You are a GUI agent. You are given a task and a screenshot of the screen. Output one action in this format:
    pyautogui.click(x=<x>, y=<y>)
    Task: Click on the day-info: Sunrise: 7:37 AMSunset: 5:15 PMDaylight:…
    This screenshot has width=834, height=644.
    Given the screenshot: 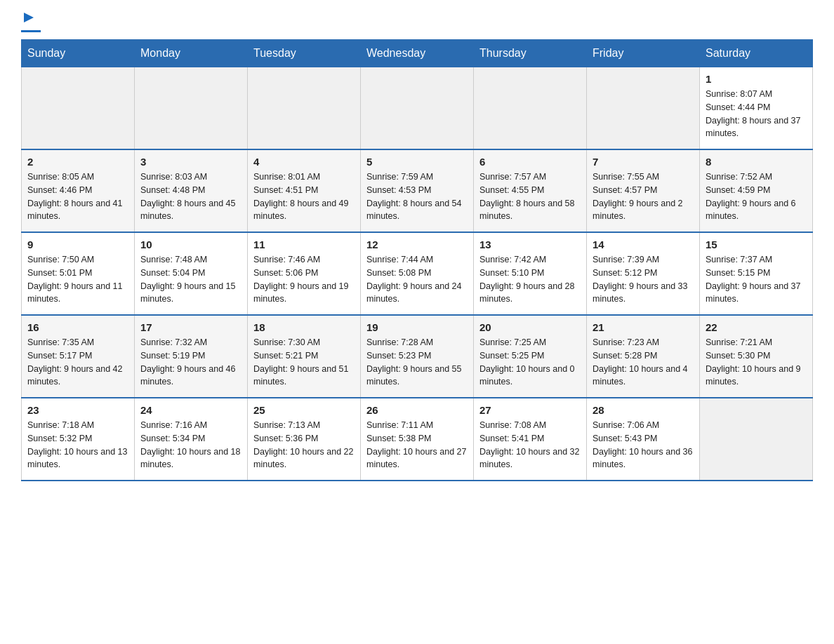 What is the action you would take?
    pyautogui.click(x=756, y=279)
    